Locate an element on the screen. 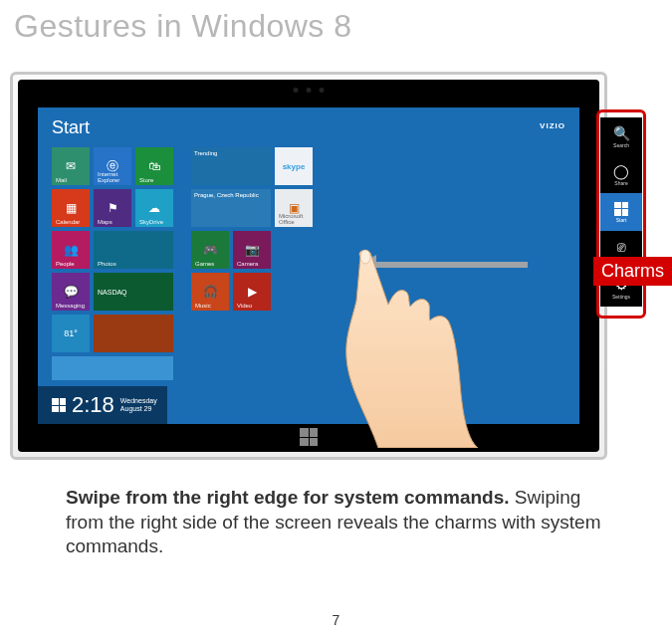  calendar-icon: ▦ is located at coordinates (72, 208).